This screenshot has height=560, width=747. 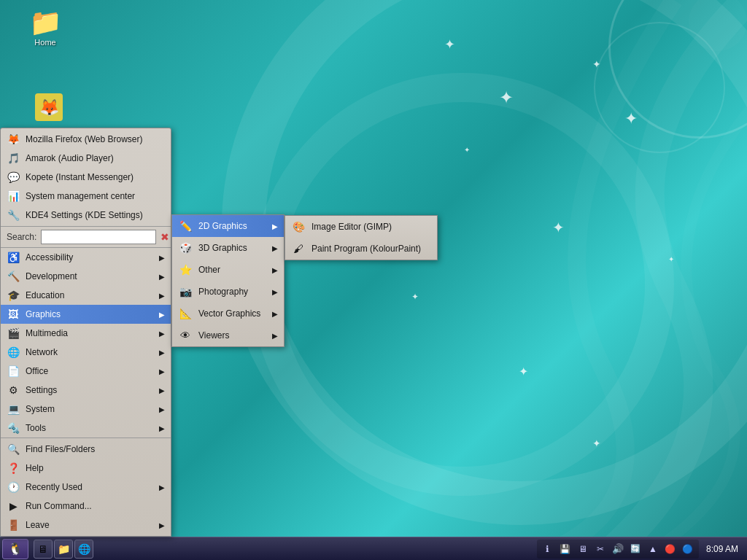 What do you see at coordinates (86, 352) in the screenshot?
I see `menu-item-network: 🌐 Network ▶` at bounding box center [86, 352].